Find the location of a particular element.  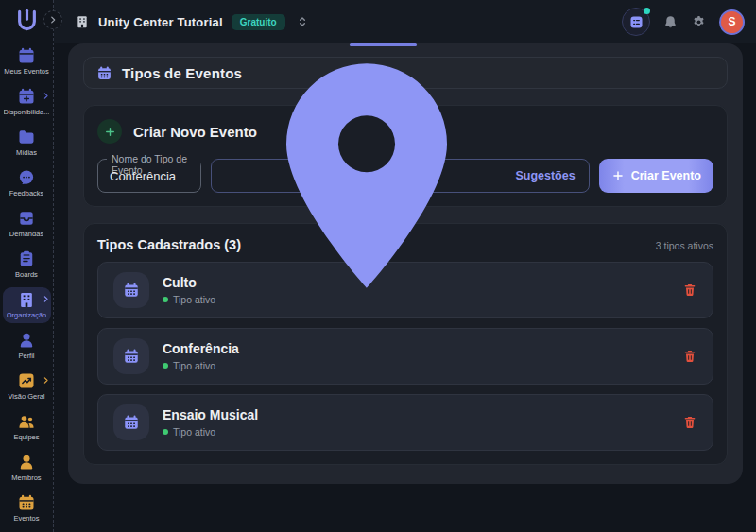

sidebar-item-label: Eventos is located at coordinates (26, 518).